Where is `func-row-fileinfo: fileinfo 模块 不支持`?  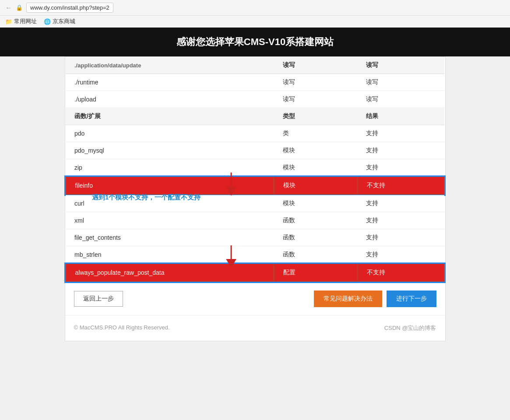 func-row-fileinfo: fileinfo 模块 不支持 is located at coordinates (255, 186).